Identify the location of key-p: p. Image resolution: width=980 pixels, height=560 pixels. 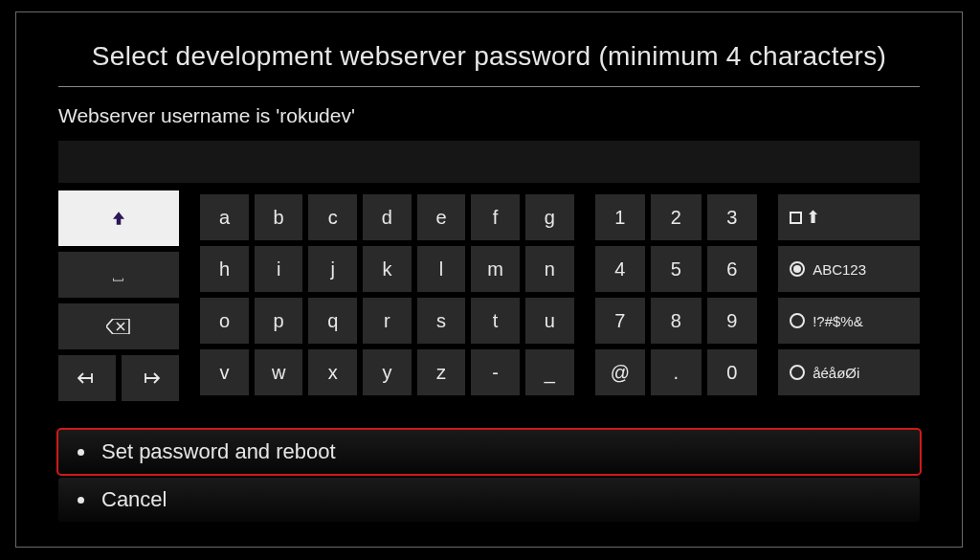
(279, 321).